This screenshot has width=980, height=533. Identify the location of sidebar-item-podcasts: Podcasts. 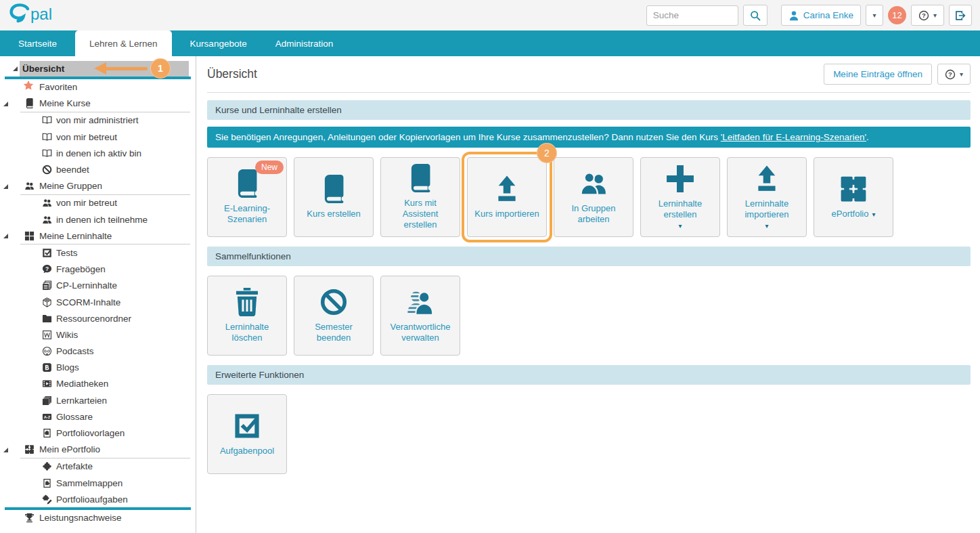
(97, 351).